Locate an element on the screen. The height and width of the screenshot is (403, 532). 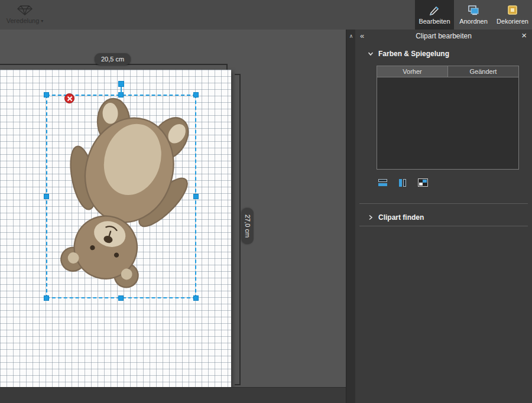
before-after-table: Vorher Geändert is located at coordinates (448, 118).